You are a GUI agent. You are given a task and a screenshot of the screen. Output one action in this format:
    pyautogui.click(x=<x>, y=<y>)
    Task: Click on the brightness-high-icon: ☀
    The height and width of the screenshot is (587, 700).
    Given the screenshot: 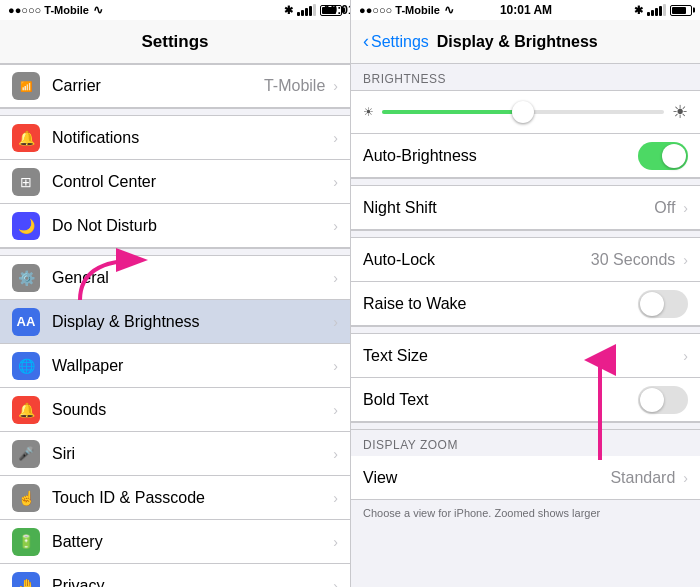 What is the action you would take?
    pyautogui.click(x=680, y=112)
    